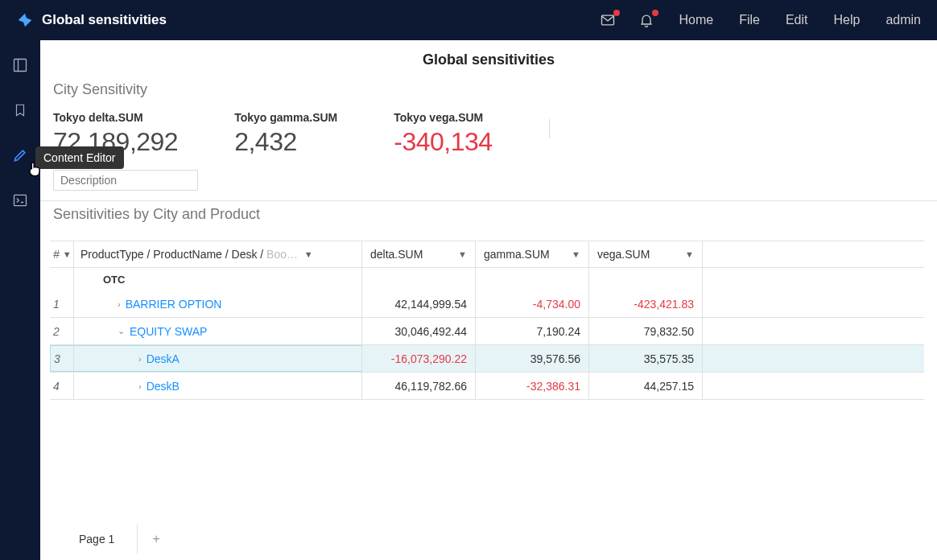  Describe the element at coordinates (468, 20) in the screenshot. I see `app-header: Global sensitivities Home File Edit Help…` at that location.